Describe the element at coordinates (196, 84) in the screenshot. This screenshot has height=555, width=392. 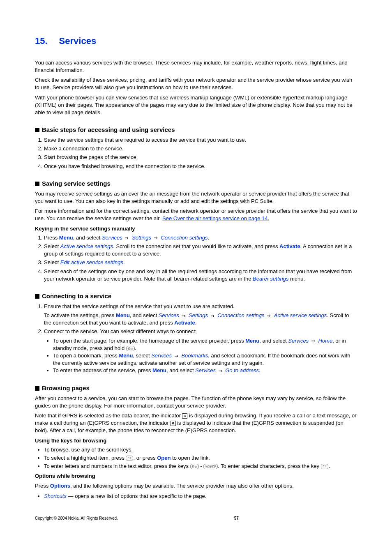
I see `intro-p2: Check the availability of these services…` at that location.